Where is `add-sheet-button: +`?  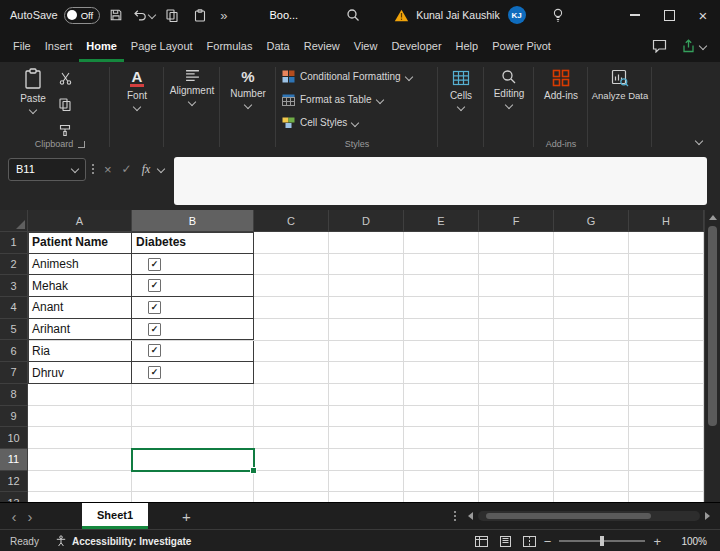 add-sheet-button: + is located at coordinates (186, 516).